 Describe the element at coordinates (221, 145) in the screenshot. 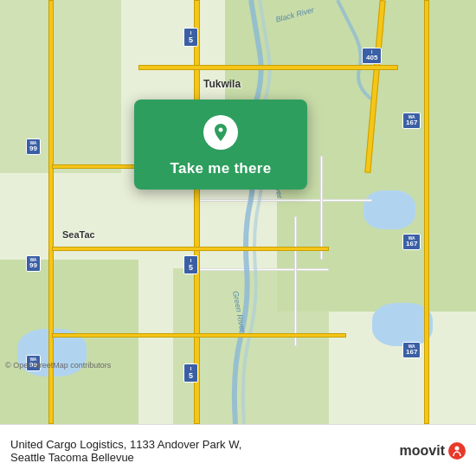

I see `popup-card: Take me there` at that location.